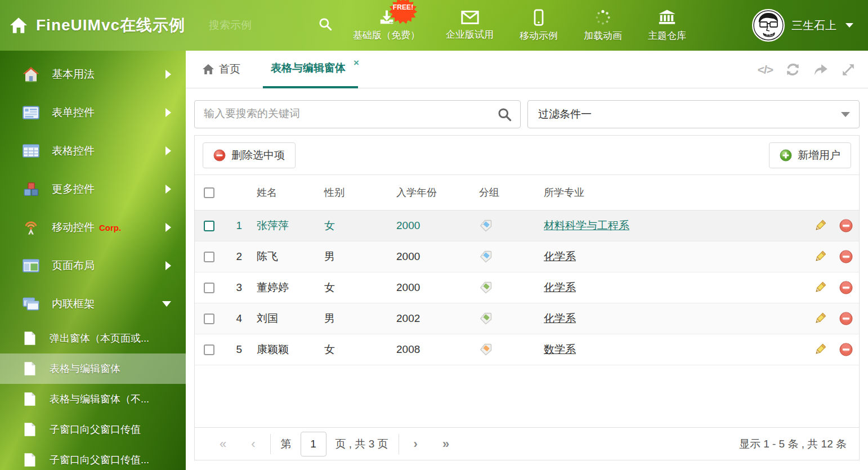 This screenshot has height=470, width=868. What do you see at coordinates (314, 444) in the screenshot?
I see `page-number-input` at bounding box center [314, 444].